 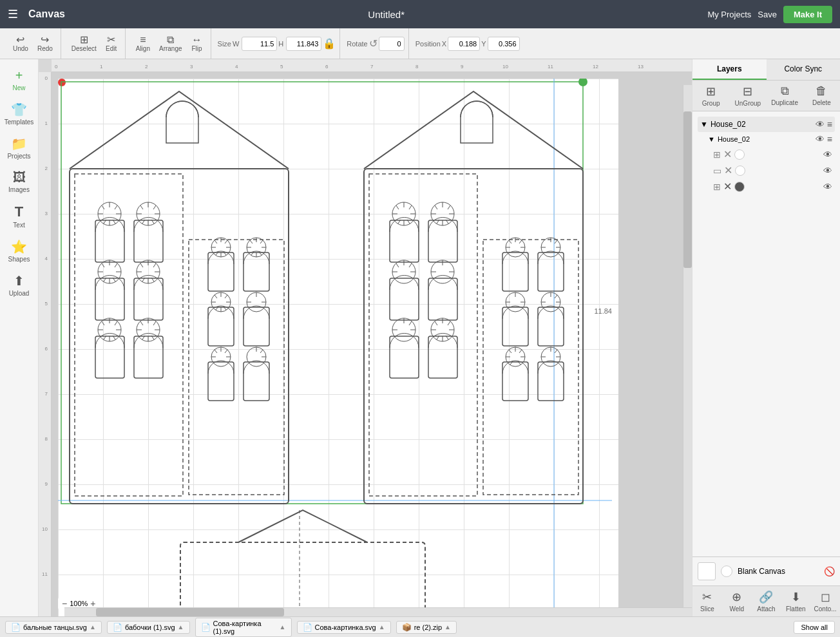 What do you see at coordinates (46, 14) in the screenshot?
I see `app-name: Canvas` at bounding box center [46, 14].